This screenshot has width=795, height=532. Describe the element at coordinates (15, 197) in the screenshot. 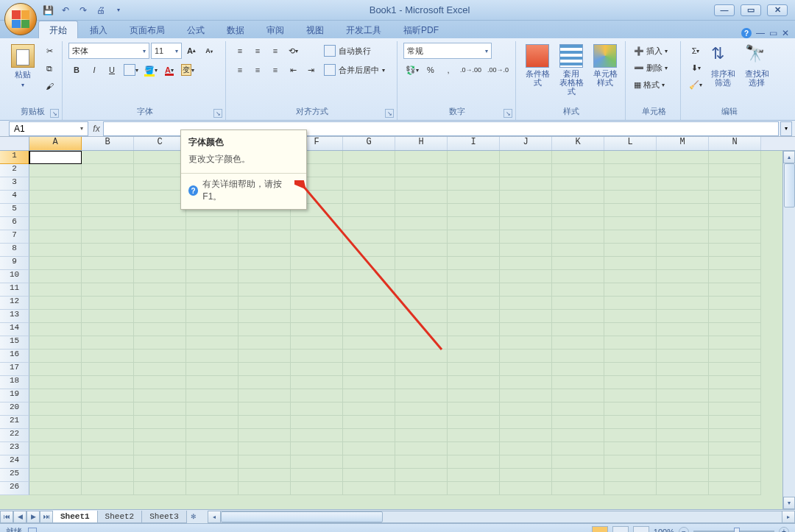

I see `row-header: 4` at that location.